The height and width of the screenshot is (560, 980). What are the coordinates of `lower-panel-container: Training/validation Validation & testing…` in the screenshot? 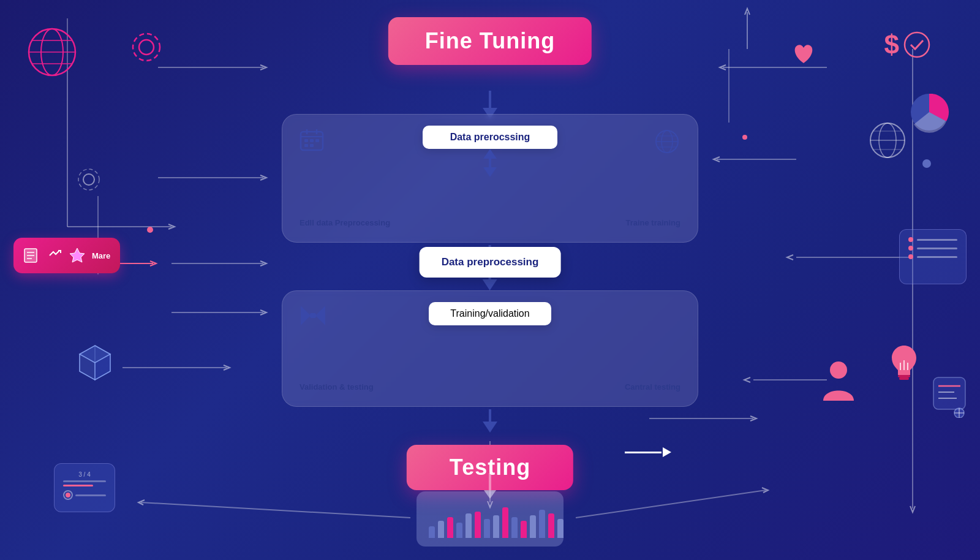 It's located at (490, 349).